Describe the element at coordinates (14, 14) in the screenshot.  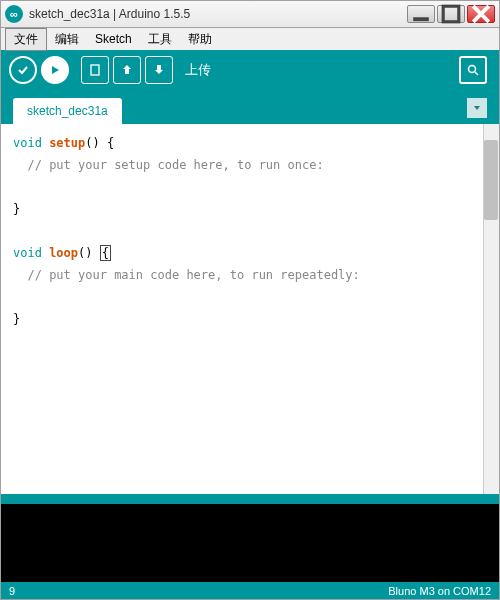
I see `arduino-icon` at that location.